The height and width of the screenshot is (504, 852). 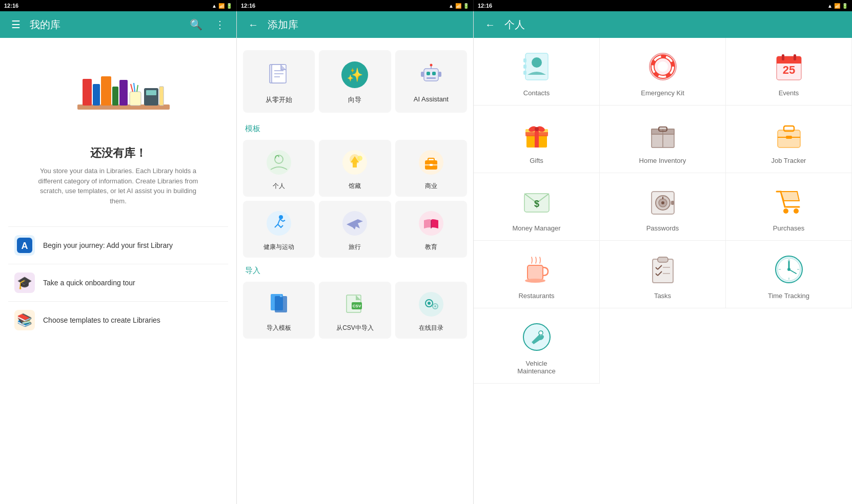 I want to click on travel-icon, so click(x=355, y=223).